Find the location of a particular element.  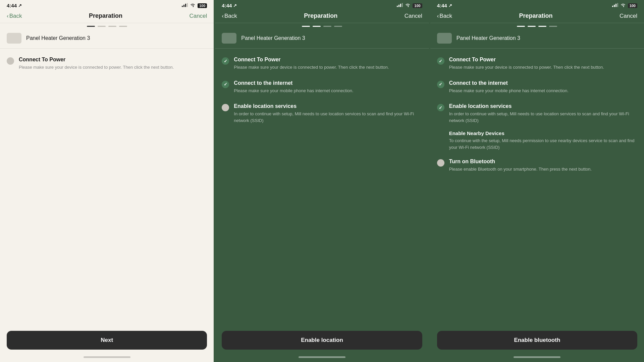

status-time-2: 4:44 ↗ is located at coordinates (229, 5).